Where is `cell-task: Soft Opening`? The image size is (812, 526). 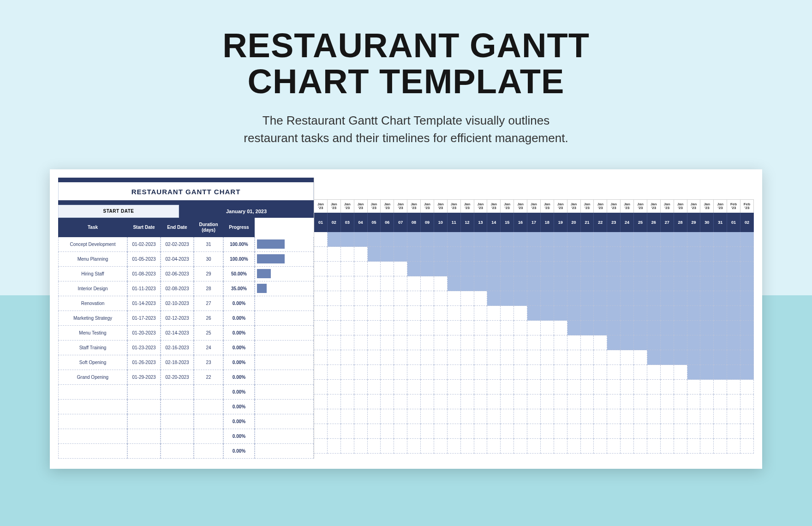 cell-task: Soft Opening is located at coordinates (93, 363).